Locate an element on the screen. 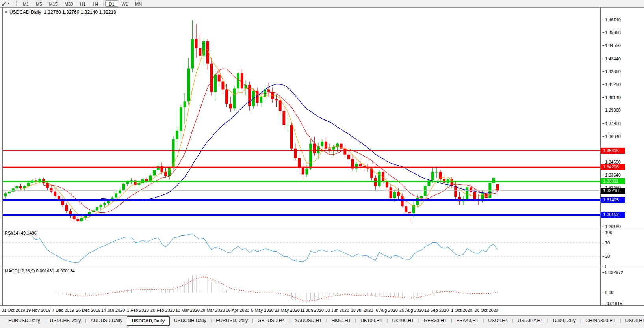 The height and width of the screenshot is (328, 644). date-axis-label: 20 Oct 2020 is located at coordinates (486, 310).